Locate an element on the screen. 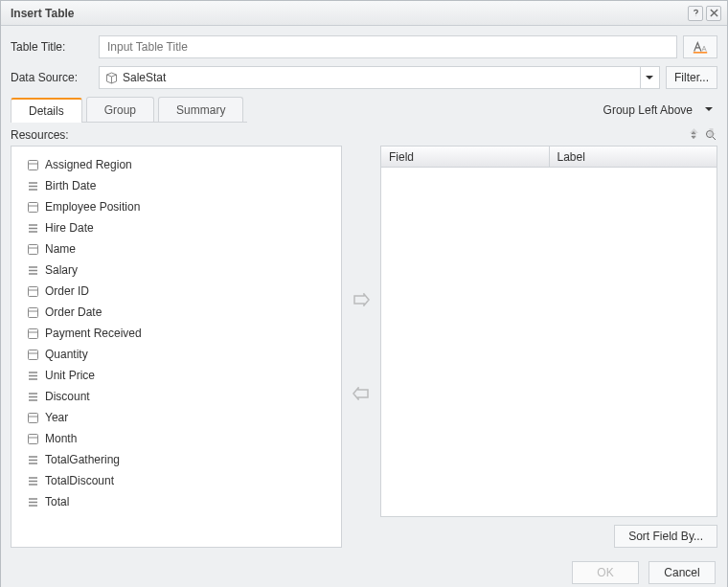  tab-summary: Summary is located at coordinates (201, 109).